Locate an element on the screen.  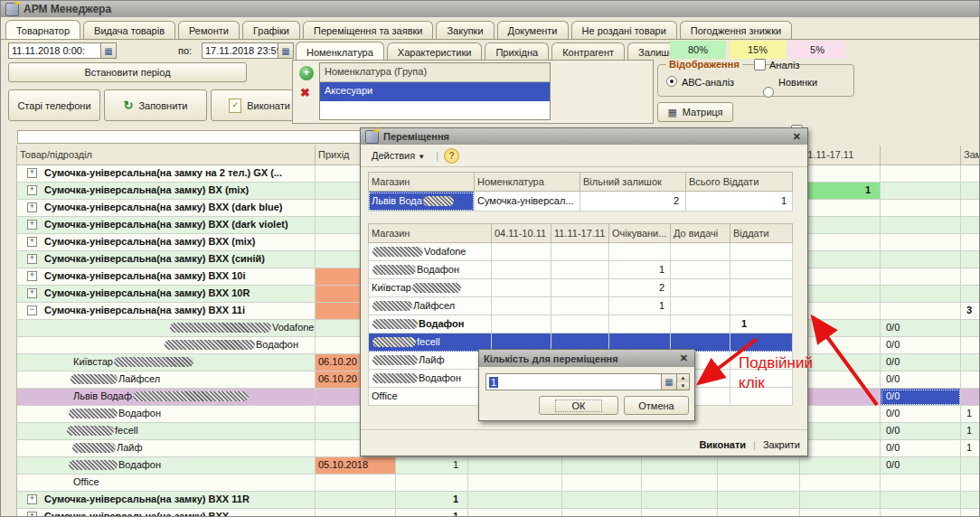
grid-cell-name: +Сумочка-універсальна(на замку на 2 тел.… is located at coordinates (166, 174).